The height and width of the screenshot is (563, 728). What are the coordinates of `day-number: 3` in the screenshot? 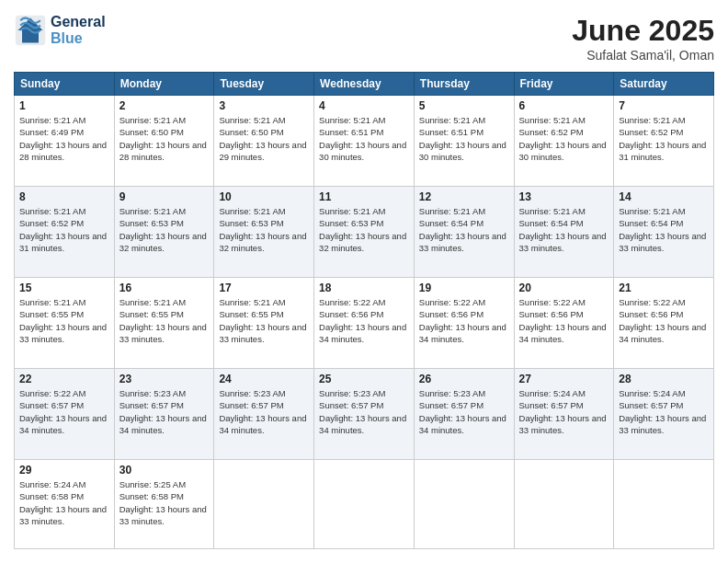 It's located at (264, 106).